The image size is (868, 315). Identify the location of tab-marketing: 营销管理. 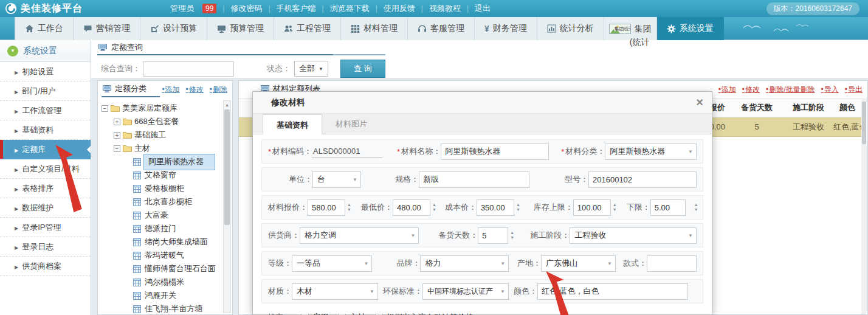
(107, 29).